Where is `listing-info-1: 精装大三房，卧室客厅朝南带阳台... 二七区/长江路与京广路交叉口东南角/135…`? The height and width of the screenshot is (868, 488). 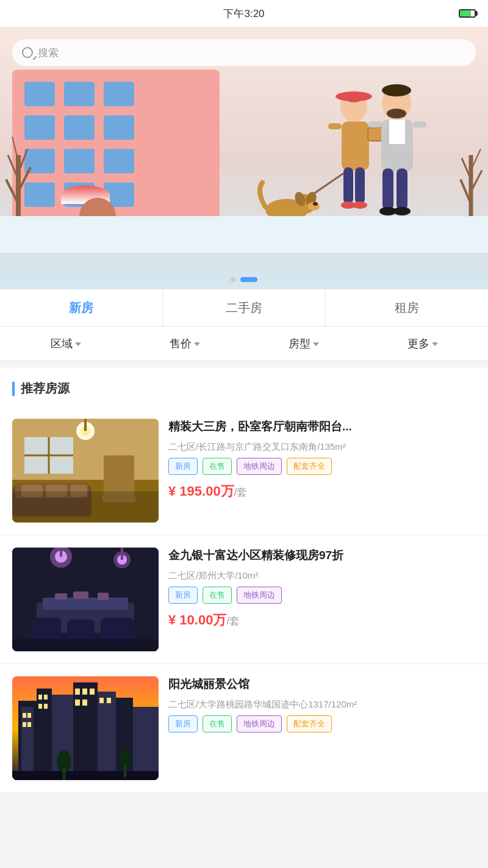
listing-info-1: 精装大三房，卧室客厅朝南带阳台... 二七区/长江路与京广路交叉口东南角/135… is located at coordinates (322, 471).